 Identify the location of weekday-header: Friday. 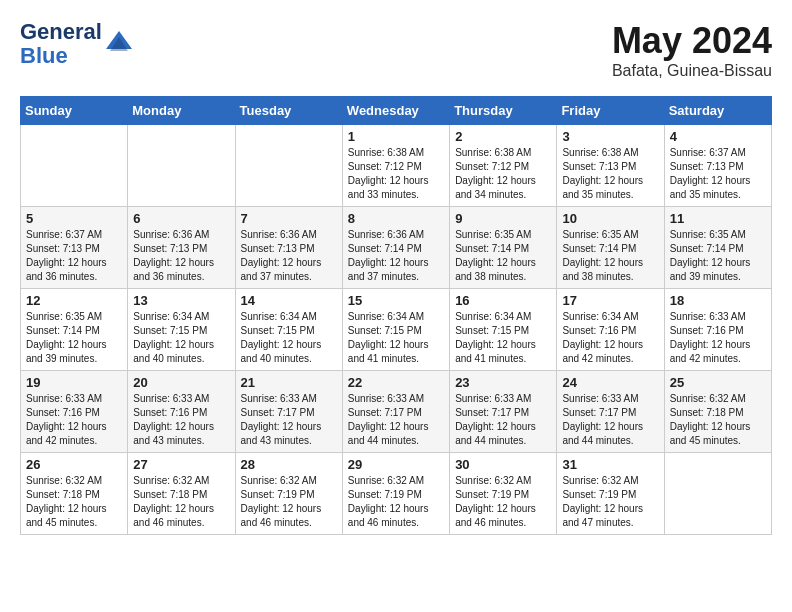
(610, 111).